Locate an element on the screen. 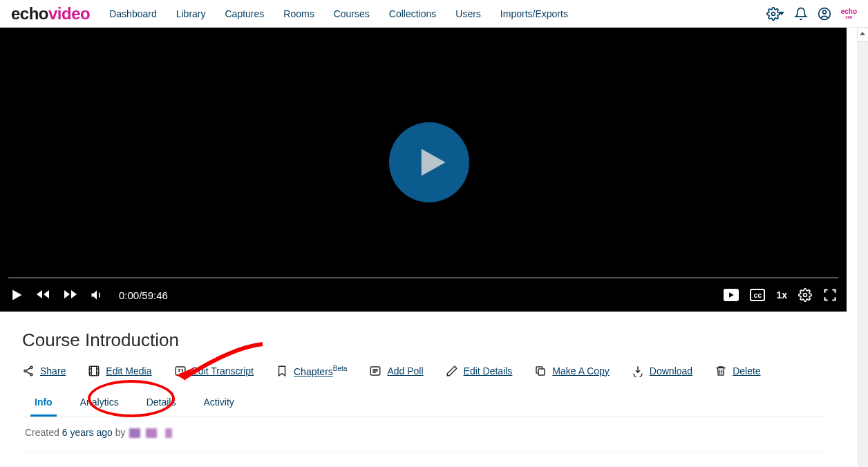  film-icon is located at coordinates (94, 371).